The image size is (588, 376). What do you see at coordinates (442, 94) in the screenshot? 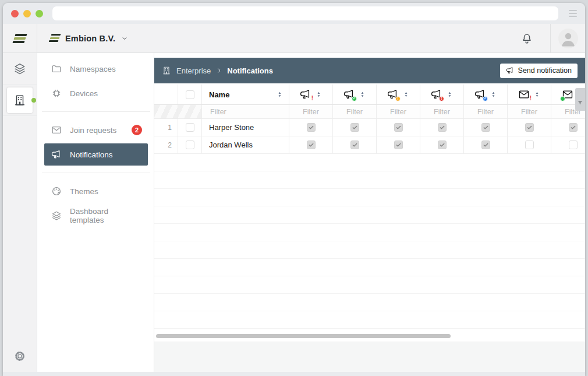
I see `header-cell-megaphone-alert: !` at bounding box center [442, 94].